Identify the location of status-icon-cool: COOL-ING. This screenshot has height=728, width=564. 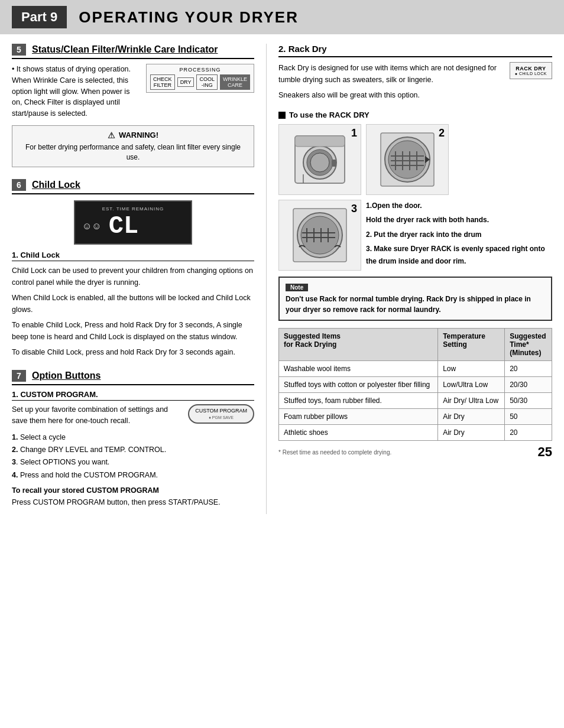
(207, 82).